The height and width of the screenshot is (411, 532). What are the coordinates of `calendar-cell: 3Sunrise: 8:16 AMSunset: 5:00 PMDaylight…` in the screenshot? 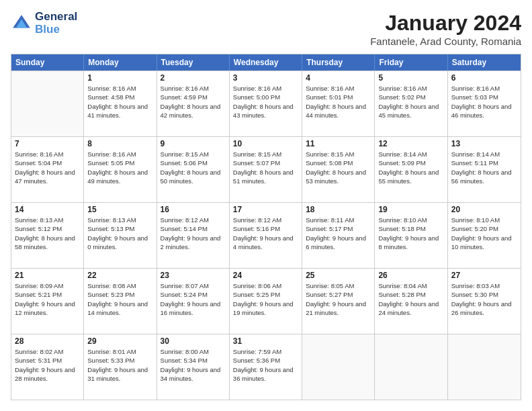 It's located at (266, 103).